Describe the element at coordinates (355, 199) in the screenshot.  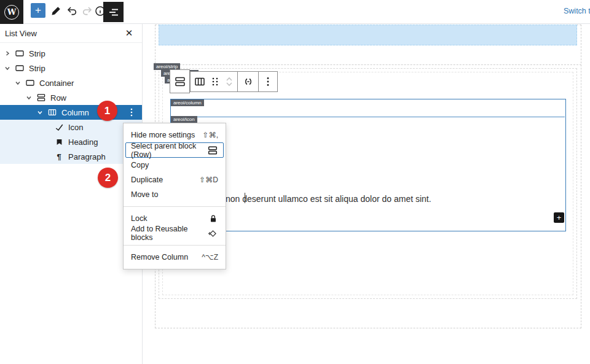
I see `paragraph-block-text: non deserunt ullamco est sit aliqua dolo…` at that location.